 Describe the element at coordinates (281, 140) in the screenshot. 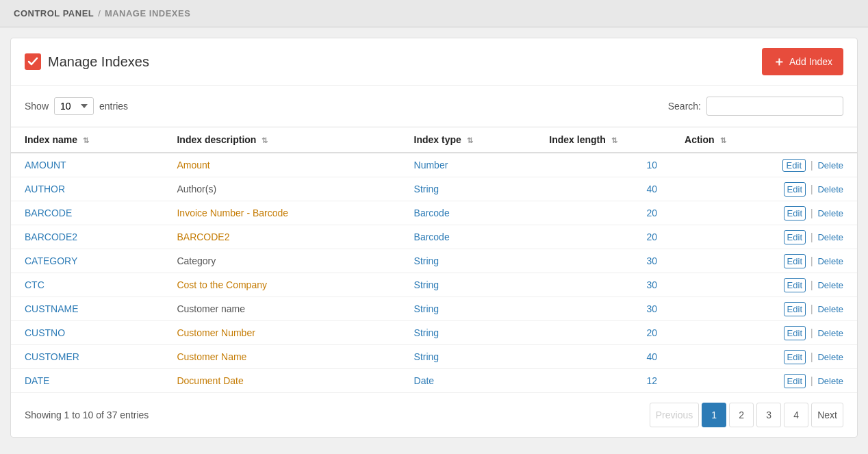

I see `col-header-index-desc: Index description ⇅` at that location.